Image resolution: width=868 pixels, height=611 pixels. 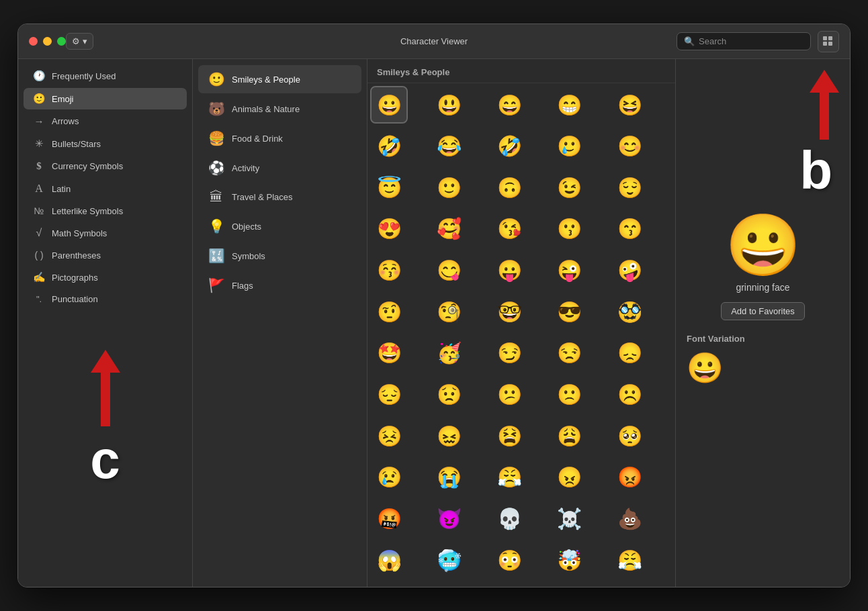 I want to click on emoji-cell: 😢, so click(x=389, y=477).